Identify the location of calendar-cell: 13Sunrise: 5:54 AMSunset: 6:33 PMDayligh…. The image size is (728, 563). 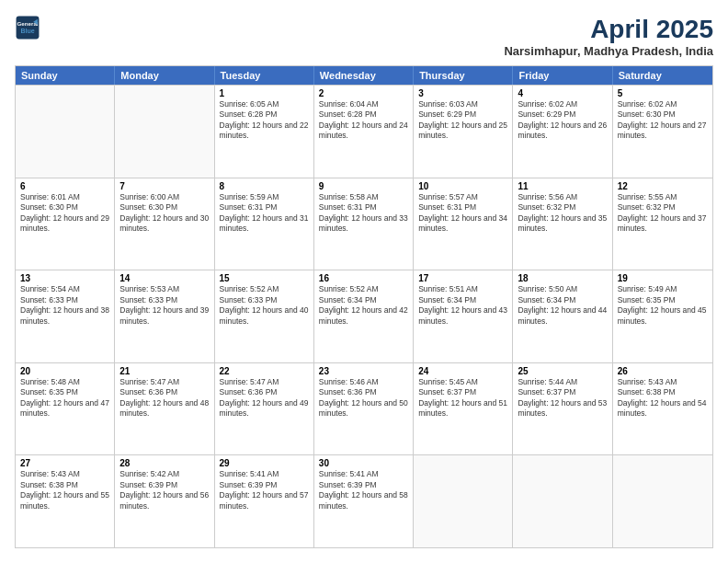
(65, 316).